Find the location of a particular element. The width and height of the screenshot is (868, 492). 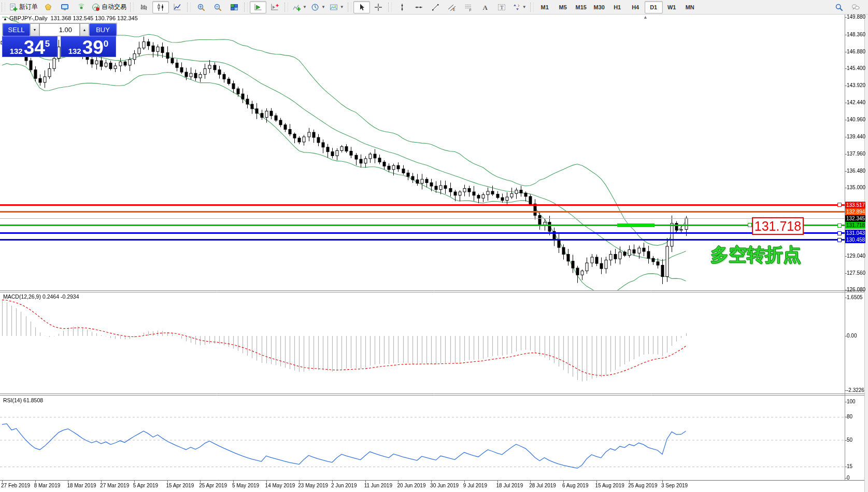

zoom-out-icon is located at coordinates (218, 7).